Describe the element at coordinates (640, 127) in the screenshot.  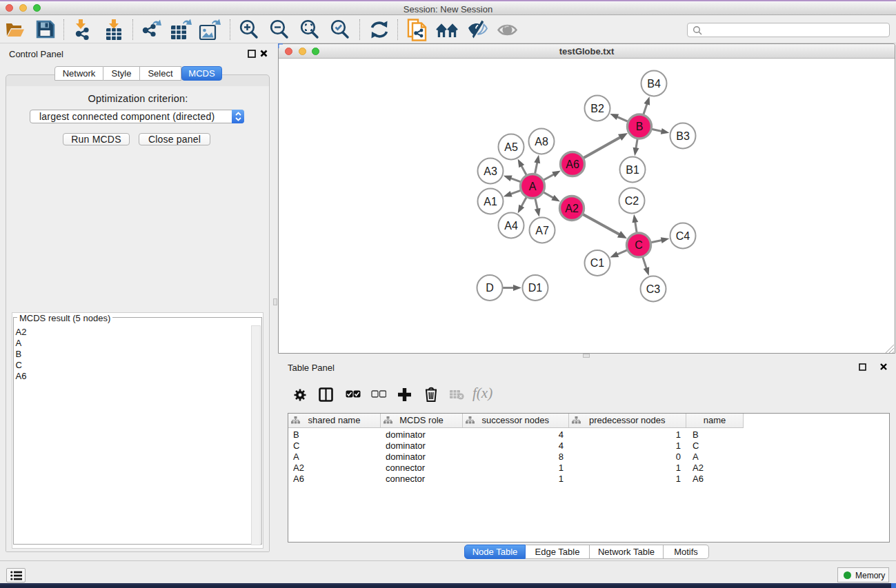
I see `svg-text: B` at that location.